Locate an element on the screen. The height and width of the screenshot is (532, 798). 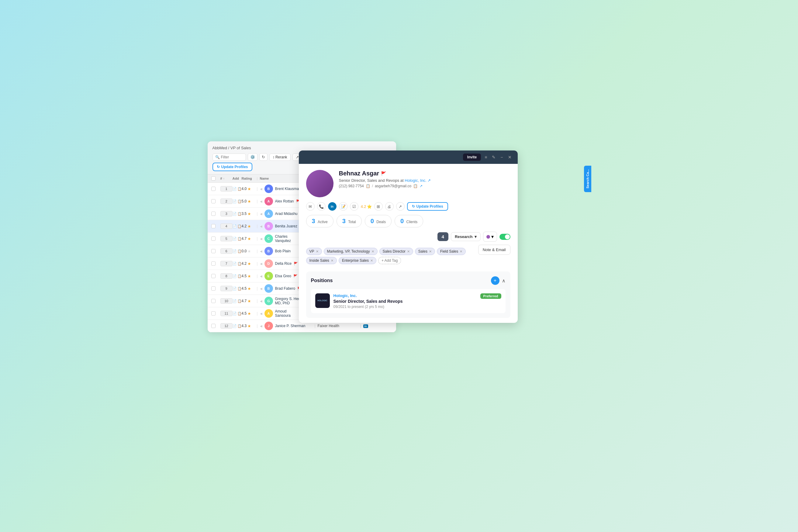
person-name: Benita Juarez is located at coordinates (286, 226).